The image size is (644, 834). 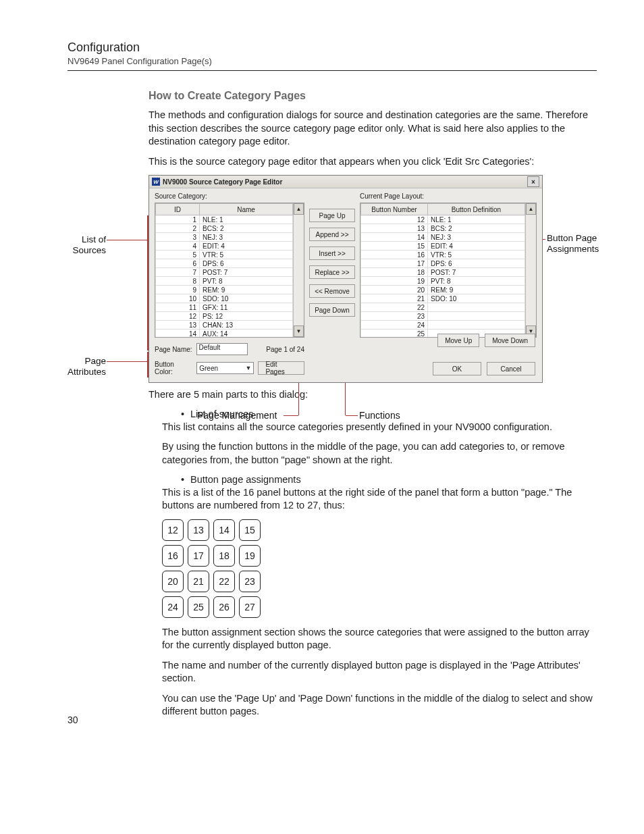 I want to click on page-number: 30, so click(x=73, y=720).